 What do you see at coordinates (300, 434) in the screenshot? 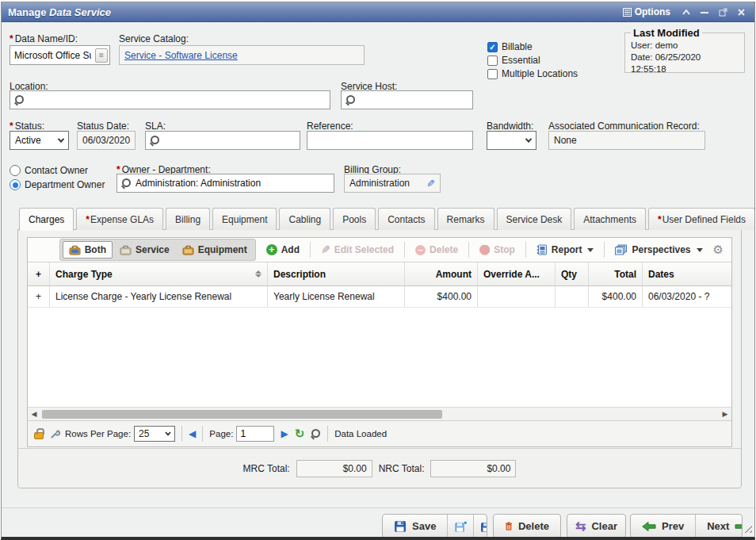
I see `refresh-icon: ↻` at bounding box center [300, 434].